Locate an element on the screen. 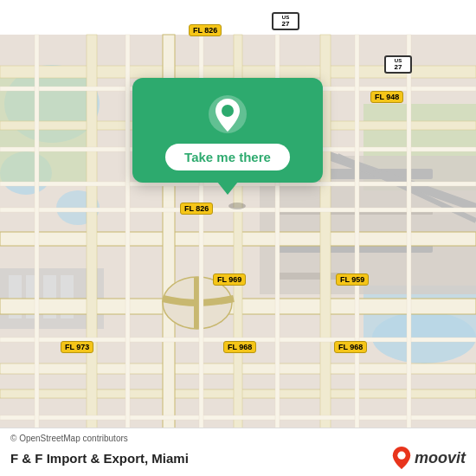 The image size is (476, 476). road-badge-fl968-right: FL 968 is located at coordinates (351, 347).